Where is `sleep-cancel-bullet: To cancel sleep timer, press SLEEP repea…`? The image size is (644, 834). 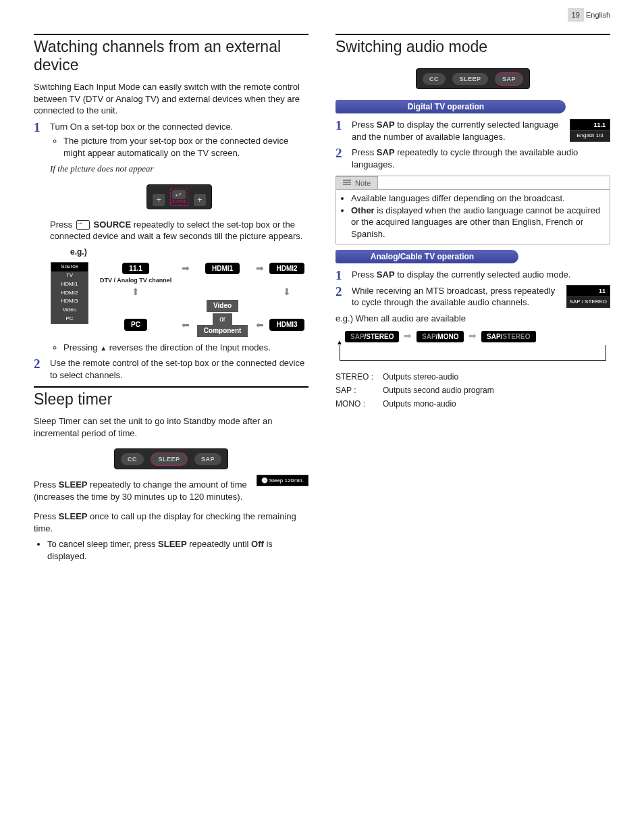 sleep-cancel-bullet: To cancel sleep timer, press SLEEP repea… is located at coordinates (178, 550).